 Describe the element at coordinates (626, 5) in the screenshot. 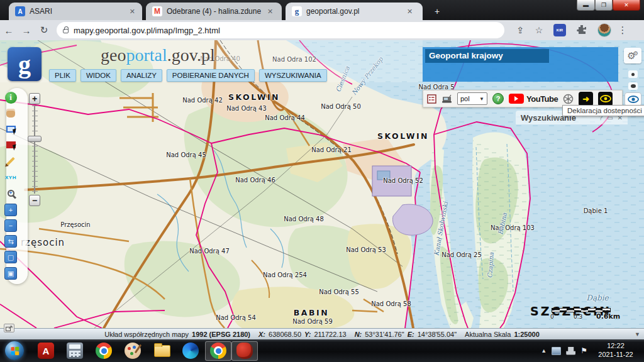

I see `close-button: ✕` at that location.